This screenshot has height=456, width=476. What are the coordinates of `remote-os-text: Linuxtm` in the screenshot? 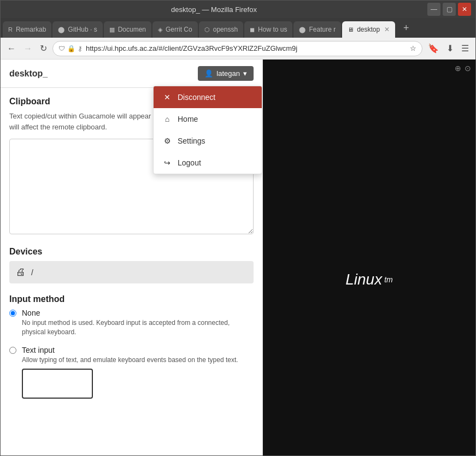 It's located at (369, 280).